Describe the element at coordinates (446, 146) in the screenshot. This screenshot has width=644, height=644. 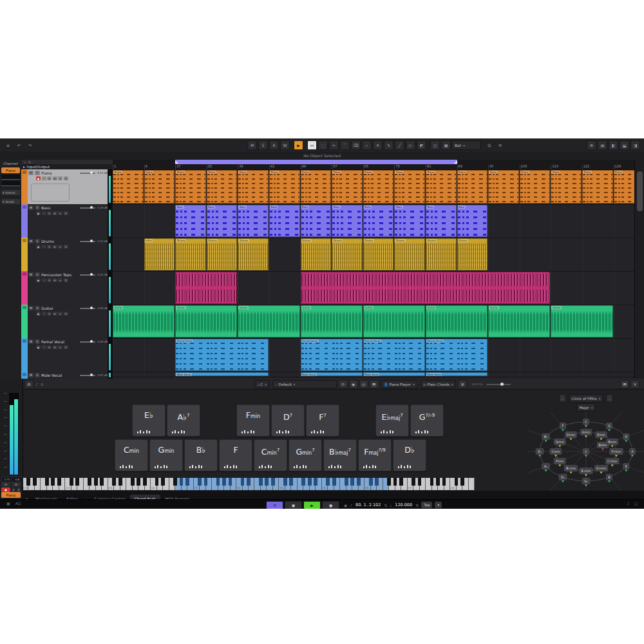
I see `grid-type-icon: ▦` at that location.